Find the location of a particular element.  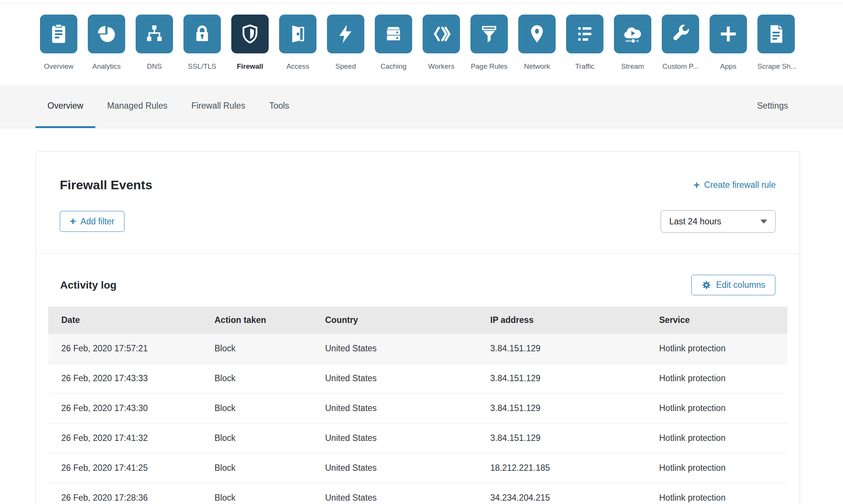

app-nav-label: Firewall is located at coordinates (250, 66).